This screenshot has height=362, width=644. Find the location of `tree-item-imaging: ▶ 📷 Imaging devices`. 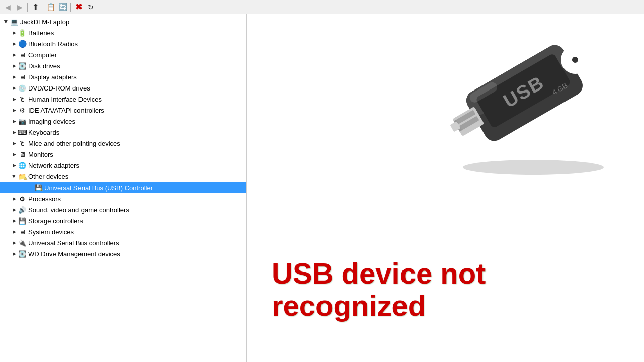

tree-item-imaging: ▶ 📷 Imaging devices is located at coordinates (123, 121).